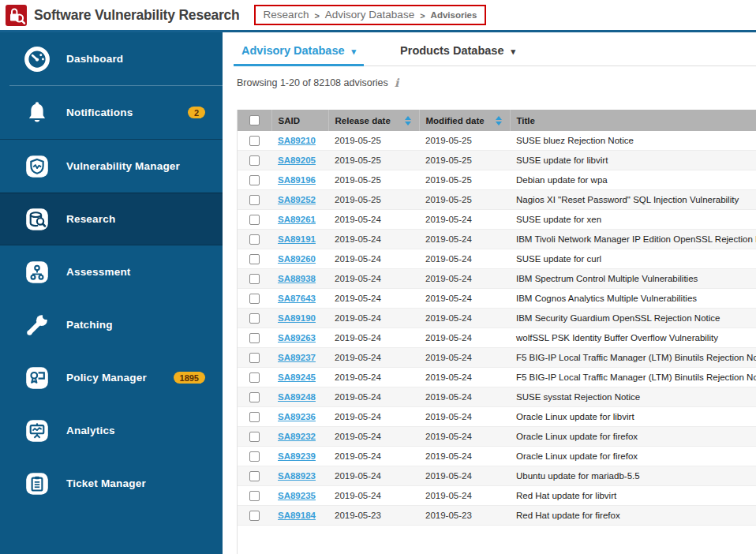 The height and width of the screenshot is (554, 756). I want to click on sidebar-item-analytics: Analytics, so click(111, 431).